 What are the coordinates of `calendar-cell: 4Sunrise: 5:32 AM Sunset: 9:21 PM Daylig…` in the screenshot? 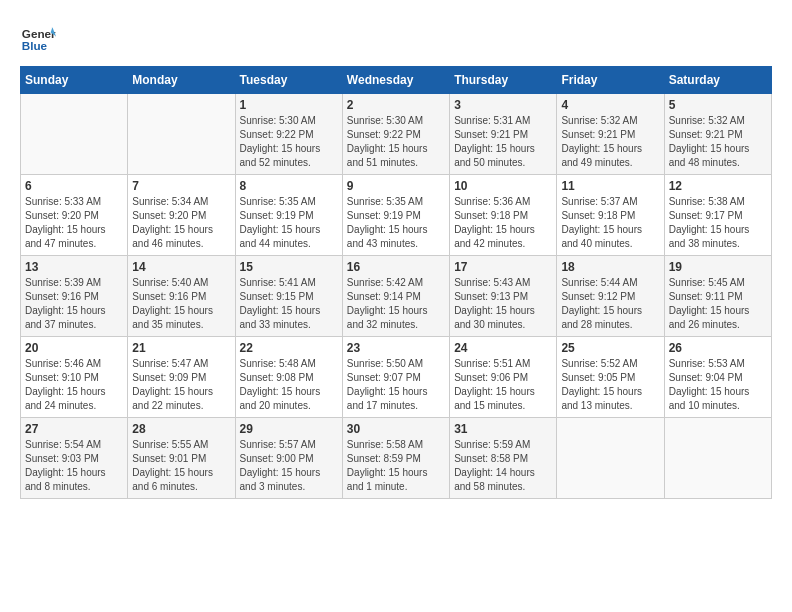 It's located at (610, 134).